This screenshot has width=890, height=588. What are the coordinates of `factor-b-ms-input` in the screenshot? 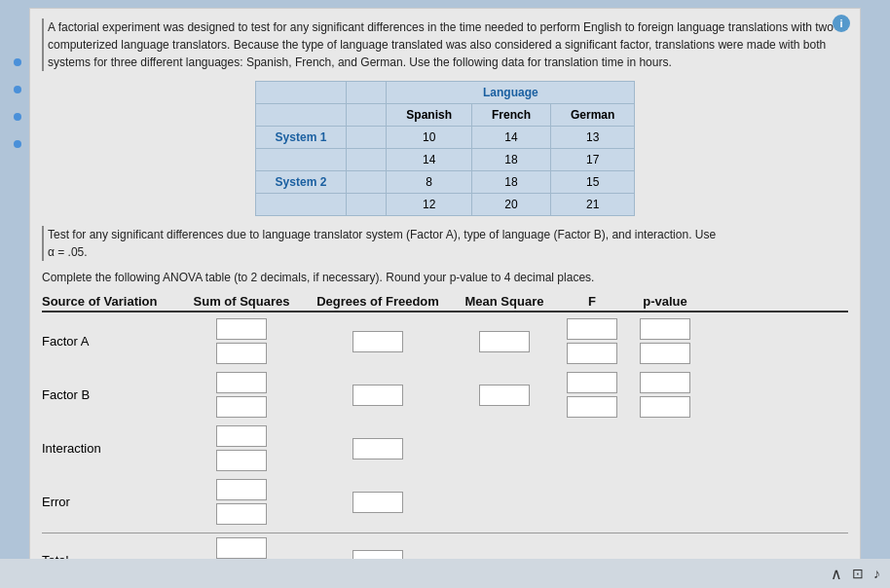 It's located at (504, 395).